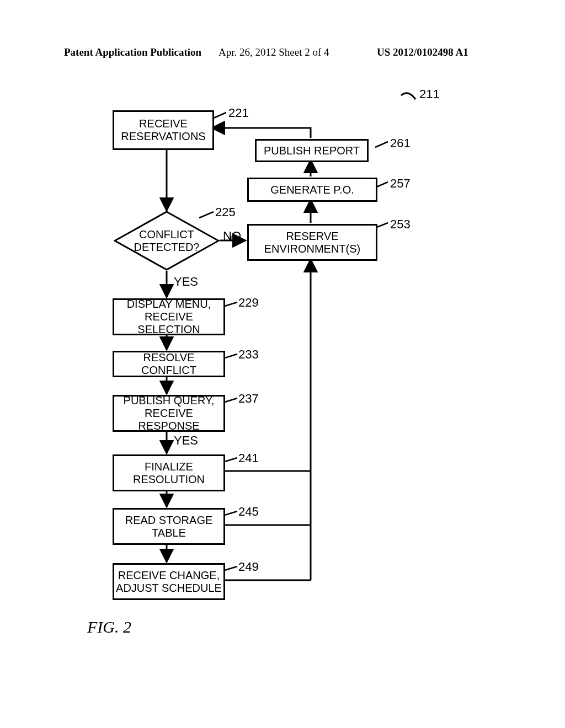 Image resolution: width=565 pixels, height=728 pixels. Describe the element at coordinates (429, 94) in the screenshot. I see `figure-ref-211: 211` at that location.